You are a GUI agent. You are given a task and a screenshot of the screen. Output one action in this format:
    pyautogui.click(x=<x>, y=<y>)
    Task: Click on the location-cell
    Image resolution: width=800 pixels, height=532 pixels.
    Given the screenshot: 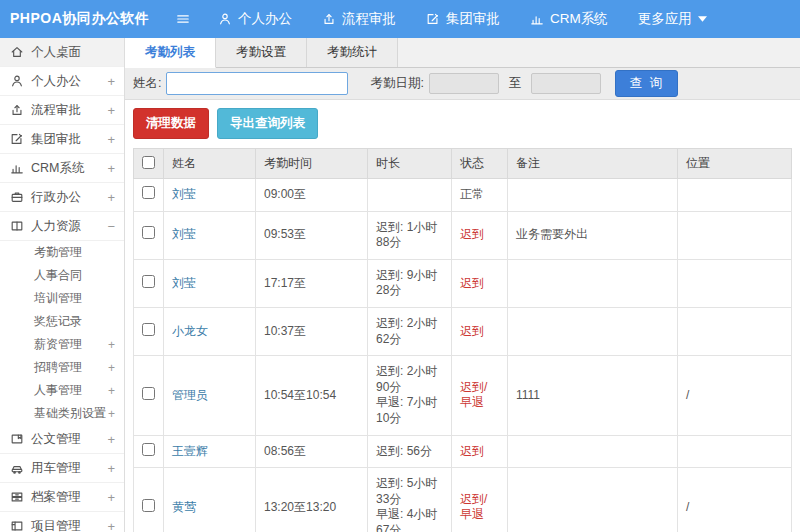 What is the action you would take?
    pyautogui.click(x=735, y=331)
    